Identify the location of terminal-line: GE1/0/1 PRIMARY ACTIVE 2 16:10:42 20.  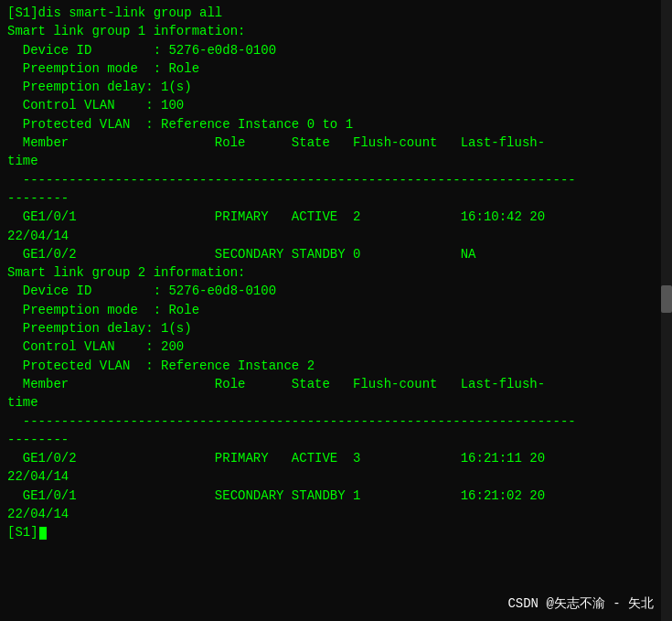
(336, 217).